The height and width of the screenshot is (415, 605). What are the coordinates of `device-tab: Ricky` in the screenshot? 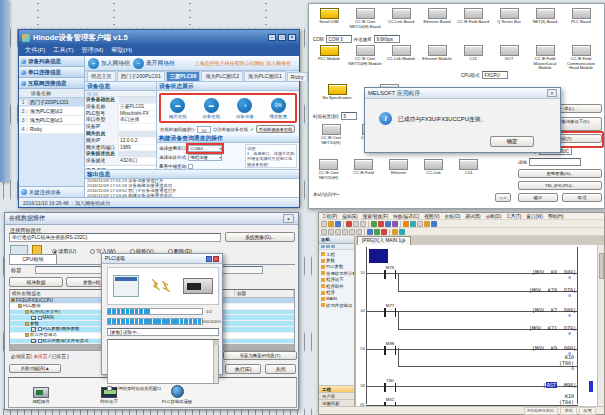 It's located at (298, 76).